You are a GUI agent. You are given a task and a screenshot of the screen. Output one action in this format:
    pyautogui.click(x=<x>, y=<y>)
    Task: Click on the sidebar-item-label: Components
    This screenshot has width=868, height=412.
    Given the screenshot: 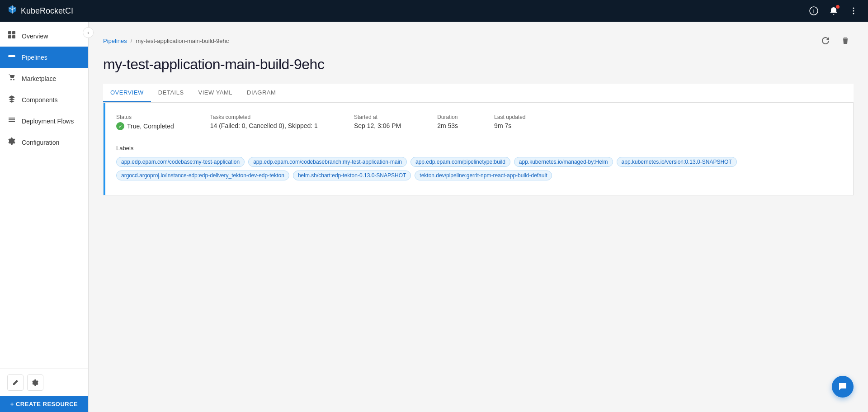 What is the action you would take?
    pyautogui.click(x=40, y=100)
    